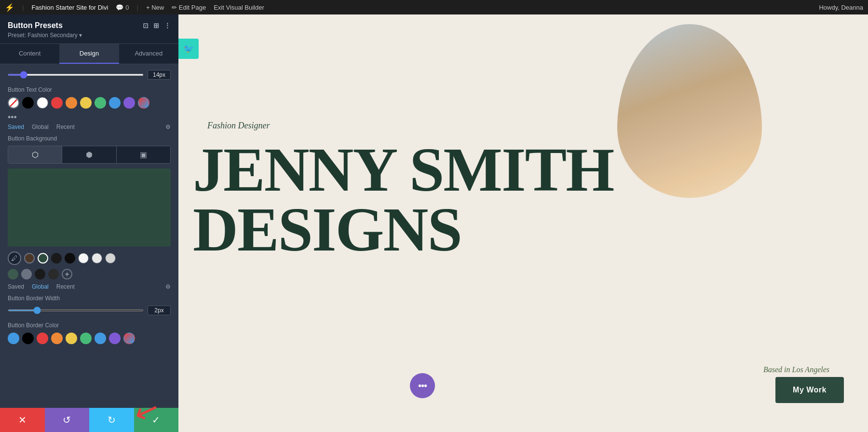 The height and width of the screenshot is (432, 868). What do you see at coordinates (149, 54) in the screenshot?
I see `tab-advanced: Advanced` at bounding box center [149, 54].